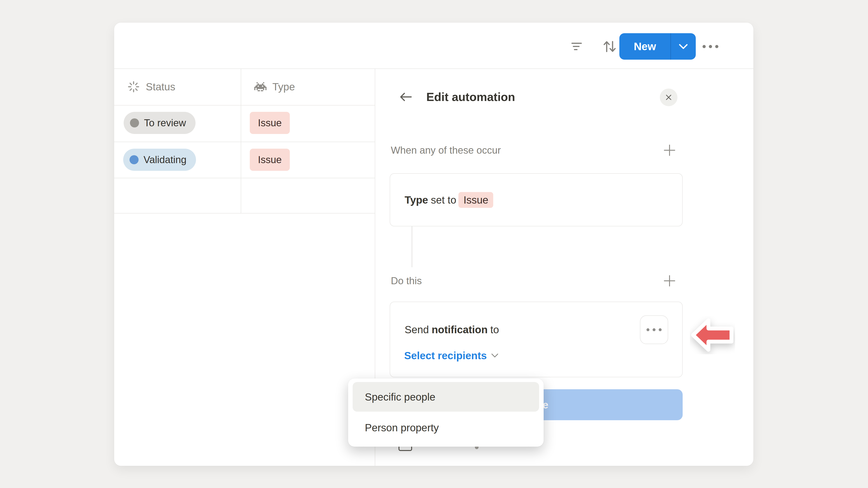 This screenshot has width=868, height=488. Describe the element at coordinates (645, 46) in the screenshot. I see `new-button: New` at that location.